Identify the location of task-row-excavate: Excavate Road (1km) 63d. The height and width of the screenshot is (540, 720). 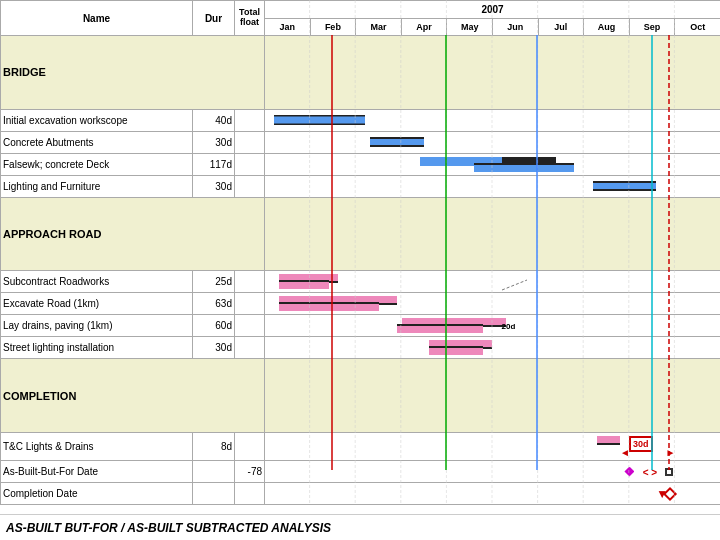
(361, 304).